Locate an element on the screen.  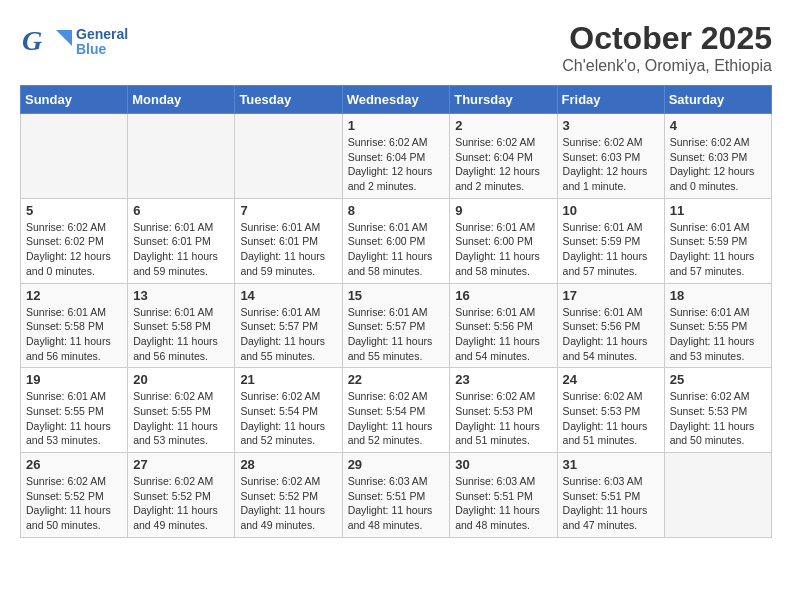
calendar-cell: 7Sunrise: 6:01 AM Sunset: 6:01 PM Daylig… is located at coordinates (288, 240).